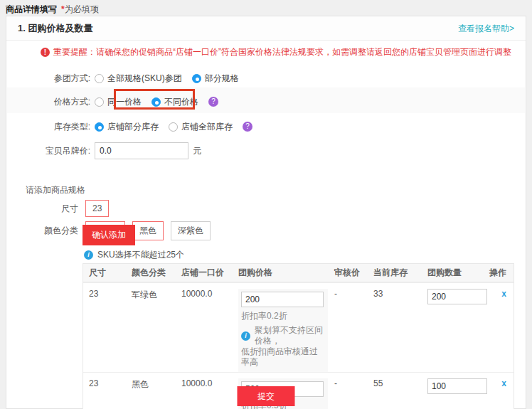 This screenshot has height=409, width=532. What do you see at coordinates (124, 102) in the screenshot?
I see `price-method-option-same-label: 同一价格` at bounding box center [124, 102].